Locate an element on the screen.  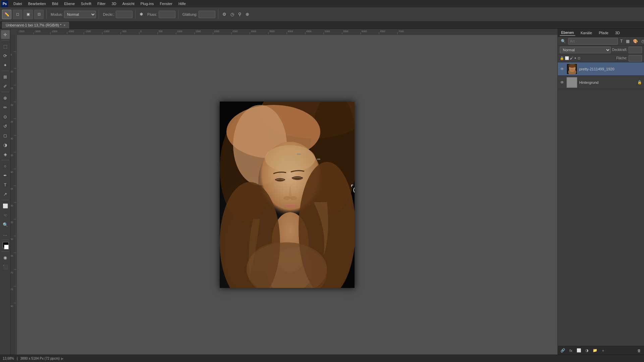
eraser-tool: ◻ is located at coordinates (5, 135).